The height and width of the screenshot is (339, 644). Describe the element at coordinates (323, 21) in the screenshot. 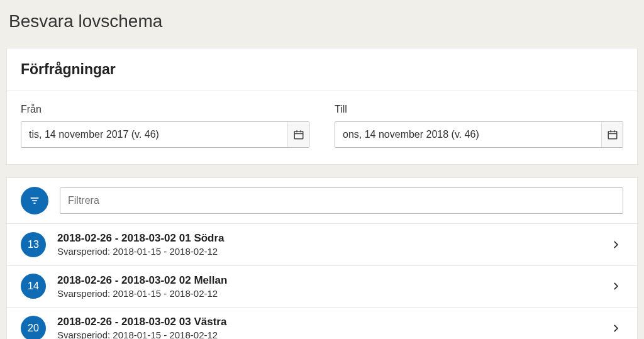

I see `page-title: Besvara lovschema` at that location.